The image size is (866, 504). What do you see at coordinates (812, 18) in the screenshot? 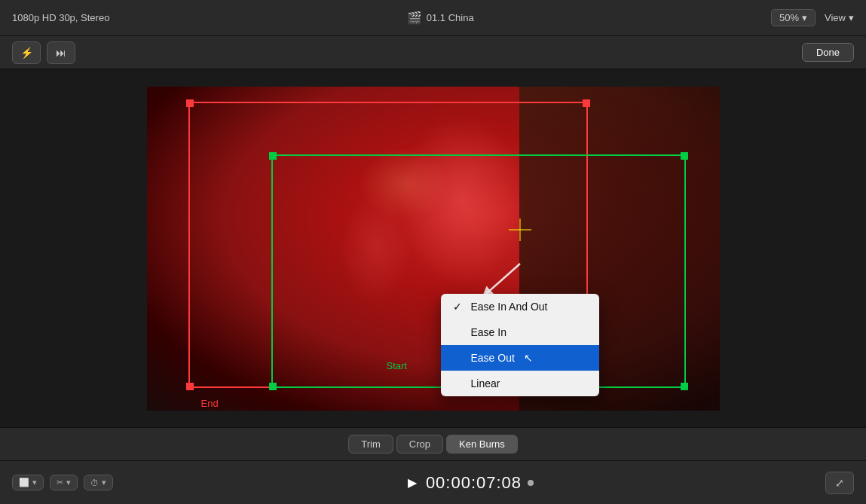
I see `top-bar-right: 50% ▾ View ▾` at bounding box center [812, 18].